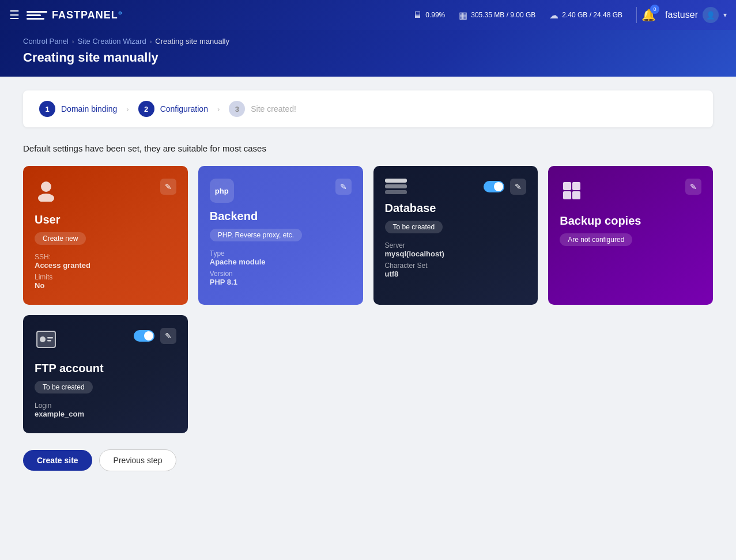  What do you see at coordinates (696, 15) in the screenshot?
I see `user-menu: fastuser 👤 ▾` at bounding box center [696, 15].